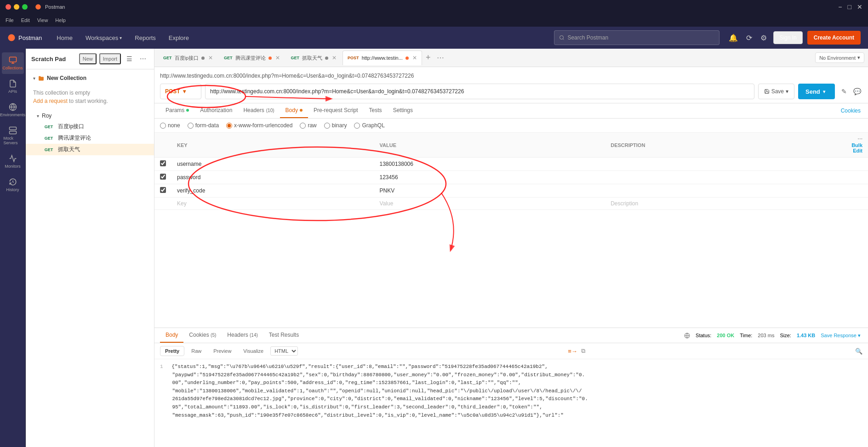  What do you see at coordinates (817, 91) in the screenshot?
I see `send-button: Send ▾` at bounding box center [817, 91].